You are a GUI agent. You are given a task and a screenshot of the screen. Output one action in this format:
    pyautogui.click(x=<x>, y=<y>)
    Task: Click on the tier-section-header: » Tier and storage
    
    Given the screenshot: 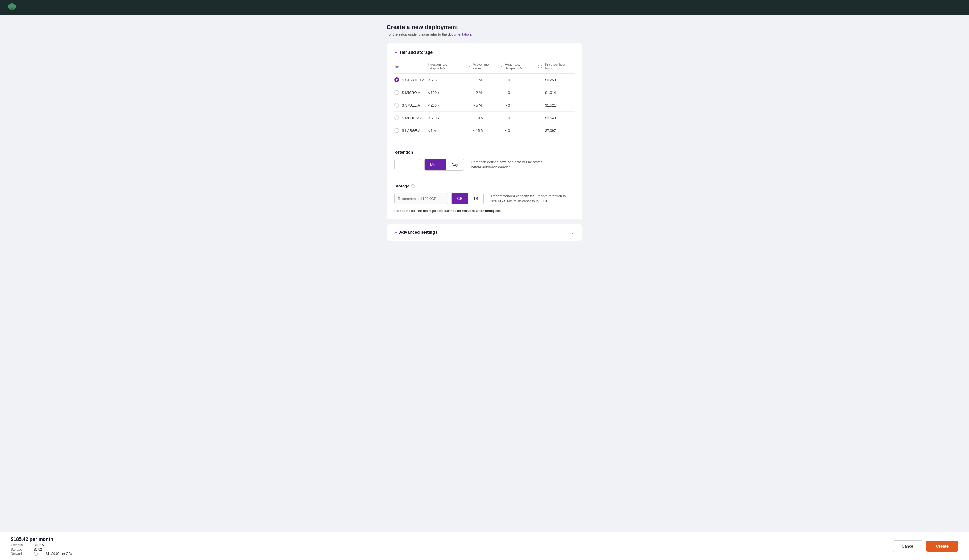 What is the action you would take?
    pyautogui.click(x=484, y=52)
    